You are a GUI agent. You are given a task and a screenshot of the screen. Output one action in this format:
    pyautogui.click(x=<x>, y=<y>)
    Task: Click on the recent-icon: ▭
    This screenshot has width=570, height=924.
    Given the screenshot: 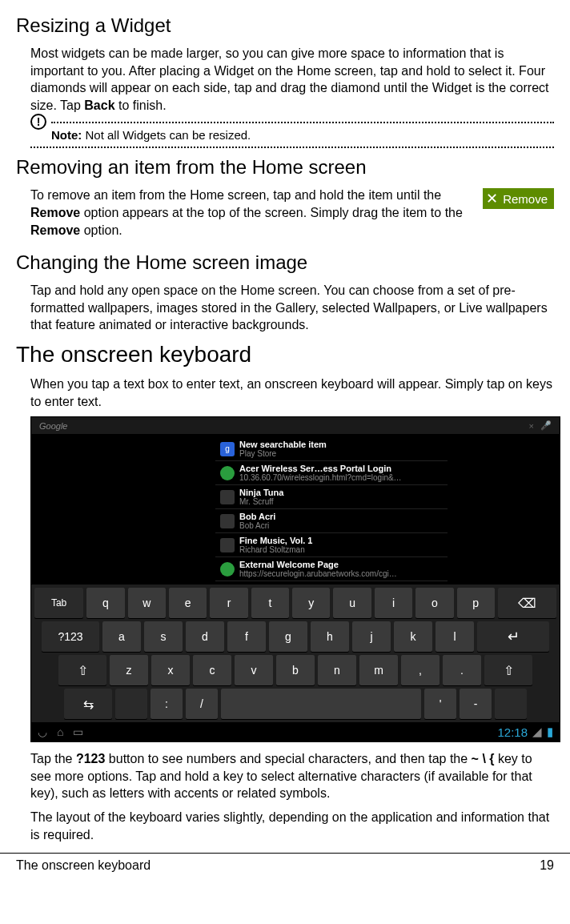 What is the action you would take?
    pyautogui.click(x=78, y=732)
    